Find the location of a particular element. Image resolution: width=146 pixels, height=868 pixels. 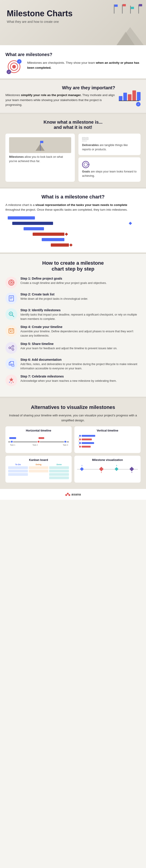

step-2-content: Step 2: Create task list Write down all … is located at coordinates (80, 297).